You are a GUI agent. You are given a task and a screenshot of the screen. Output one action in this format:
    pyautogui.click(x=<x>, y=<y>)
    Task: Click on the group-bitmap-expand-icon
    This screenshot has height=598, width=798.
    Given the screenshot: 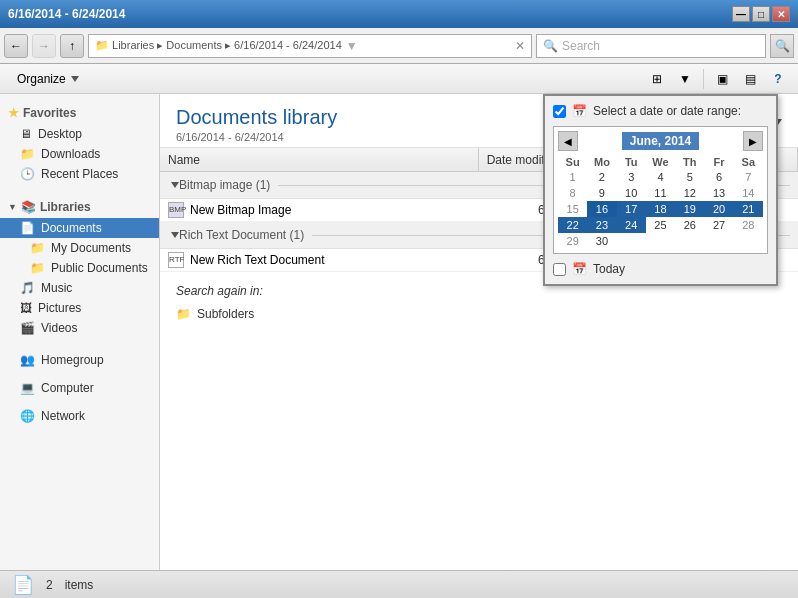 What is the action you would take?
    pyautogui.click(x=175, y=185)
    